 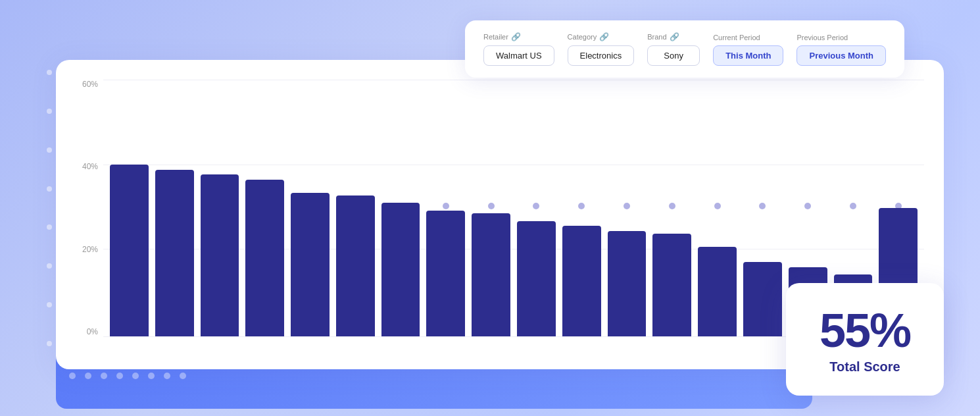 What do you see at coordinates (685, 49) in the screenshot?
I see `filter-card: Retailer 🔗 Walmart US Category 🔗 Electro…` at bounding box center [685, 49].